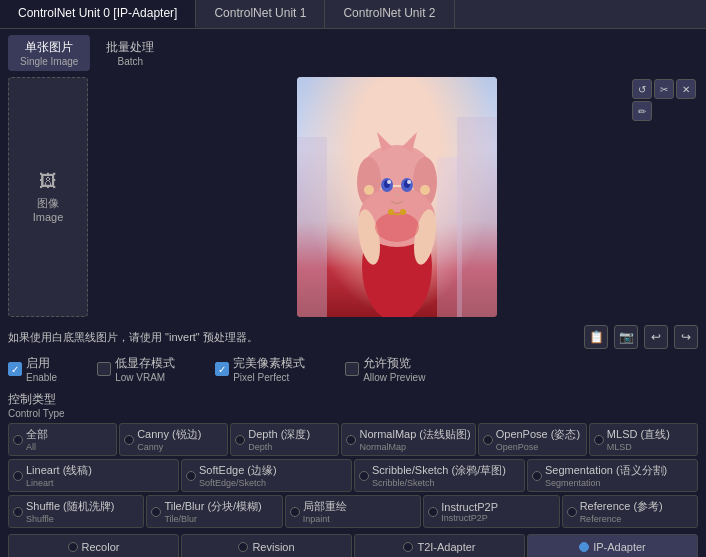 The image size is (706, 557). I want to click on enable-checkbox-item: 启用 Enable, so click(32, 369).